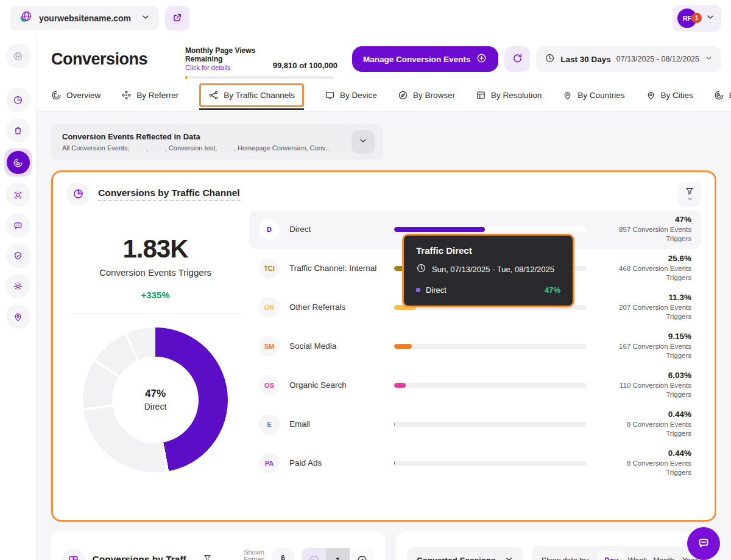 This screenshot has width=731, height=560. Describe the element at coordinates (18, 256) in the screenshot. I see `security-icon` at that location.